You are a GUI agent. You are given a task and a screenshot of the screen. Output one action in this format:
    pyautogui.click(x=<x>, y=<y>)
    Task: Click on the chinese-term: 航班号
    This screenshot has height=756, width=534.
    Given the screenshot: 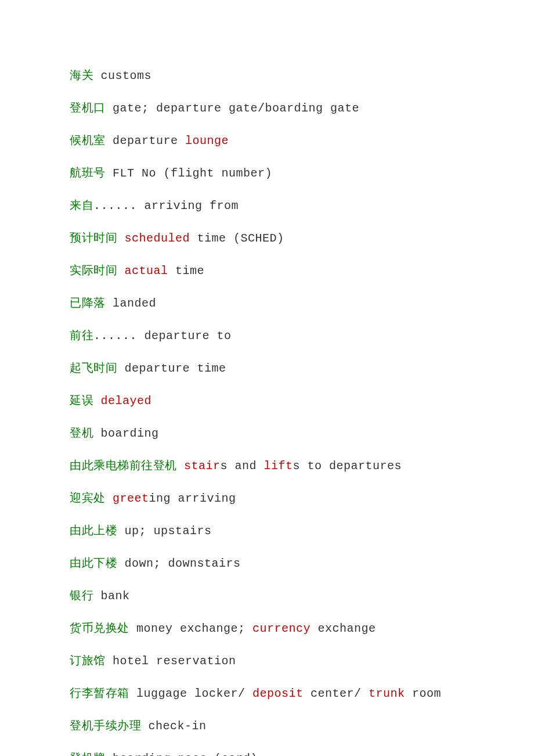 What is the action you would take?
    pyautogui.click(x=88, y=172)
    